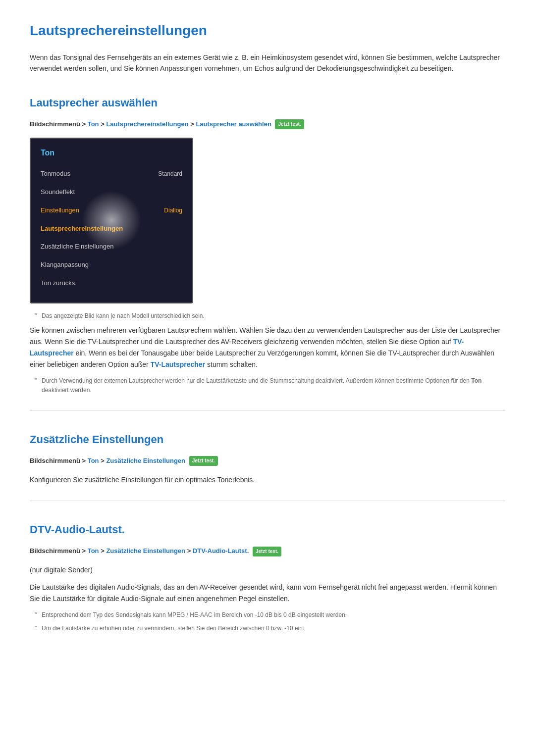  Describe the element at coordinates (268, 63) in the screenshot. I see `page-intro: Wenn das Tonsignal des Fernsehgeräts an …` at that location.